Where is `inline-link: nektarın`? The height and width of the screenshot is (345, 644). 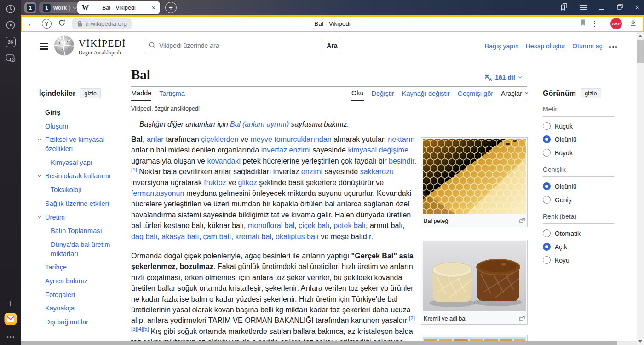
inline-link: nektarın is located at coordinates (401, 139).